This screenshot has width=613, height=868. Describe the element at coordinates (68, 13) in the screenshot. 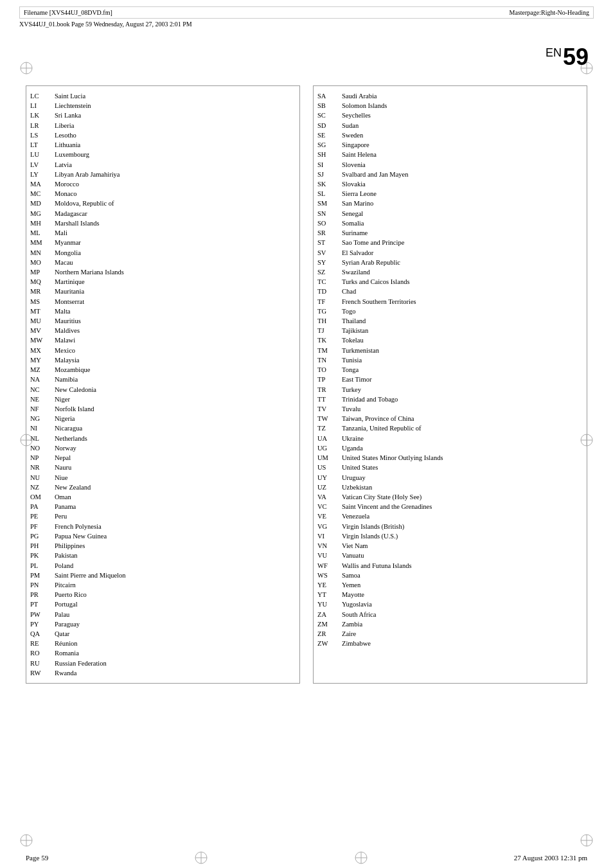

I see `filename-label: Filename [XVS44UJ_08DVD.fm]` at that location.